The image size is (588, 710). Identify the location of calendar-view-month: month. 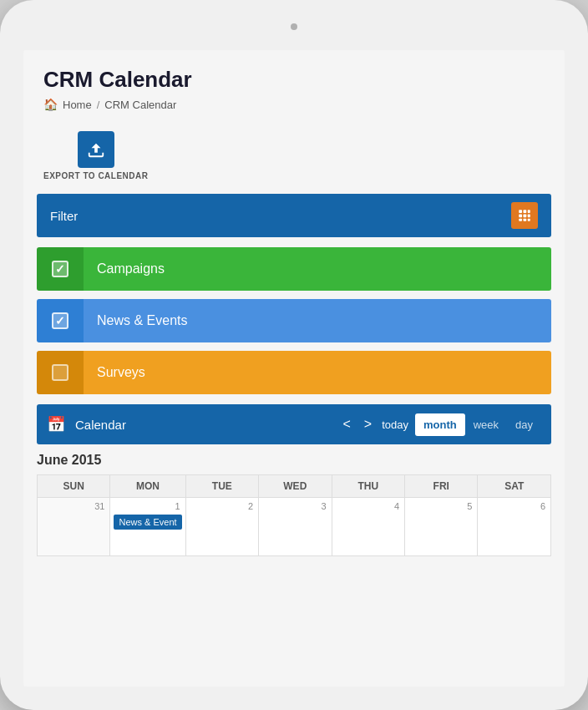
(440, 424).